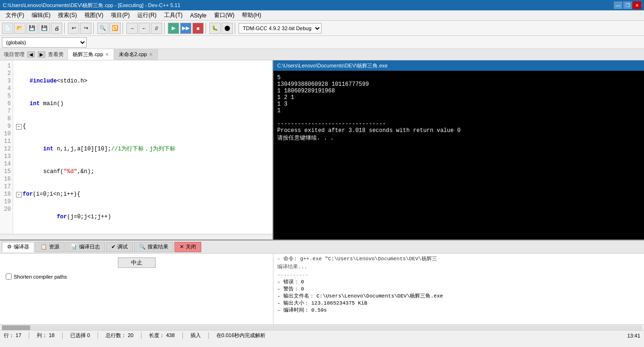  Describe the element at coordinates (41, 15) in the screenshot. I see `menu-edit: 编辑(E)` at that location.